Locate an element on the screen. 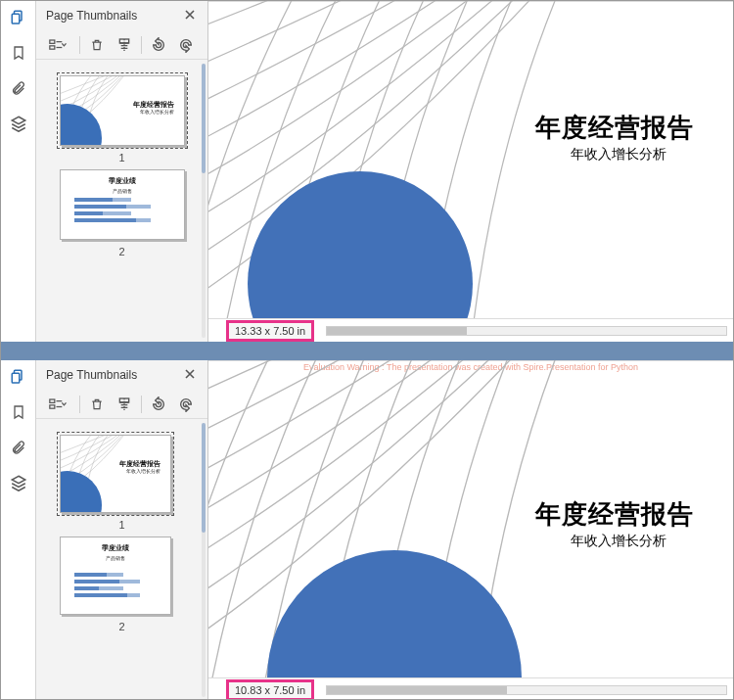 The image size is (734, 700). status-bar: 10.83 x 7.50 in is located at coordinates (471, 689).